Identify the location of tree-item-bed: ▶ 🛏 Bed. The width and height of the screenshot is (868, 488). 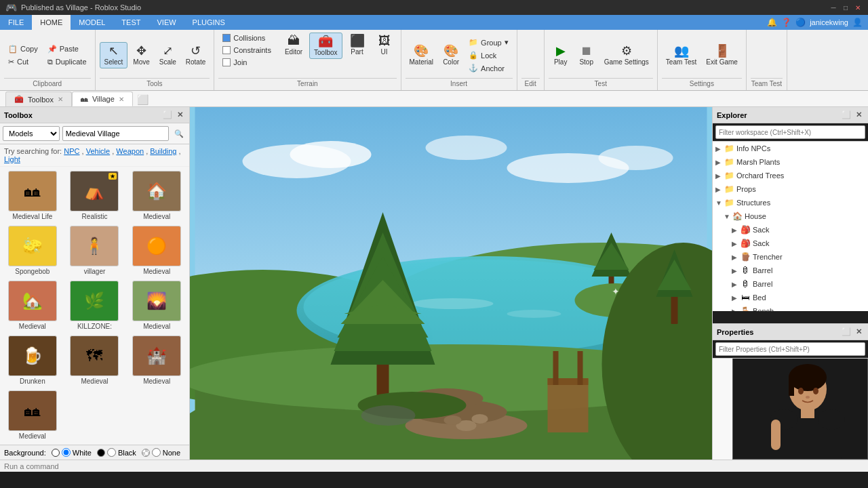
(791, 298).